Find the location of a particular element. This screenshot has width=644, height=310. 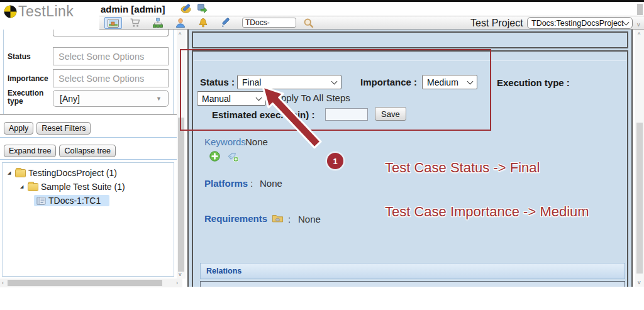

window-scrollbar: v is located at coordinates (640, 16).